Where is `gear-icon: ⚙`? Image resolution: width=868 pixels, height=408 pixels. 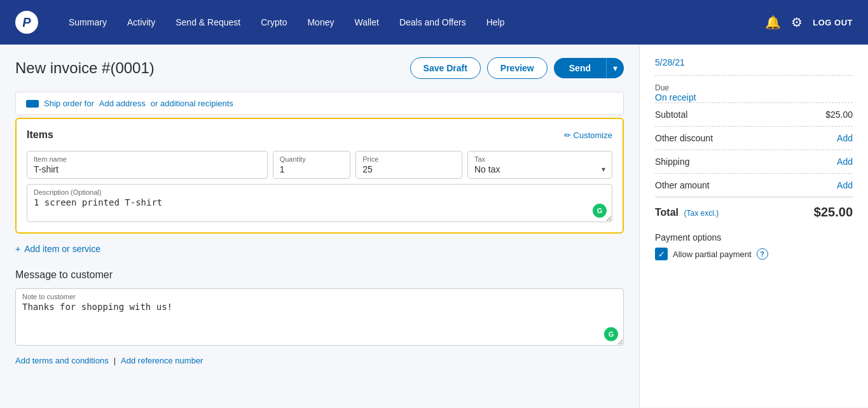
gear-icon: ⚙ is located at coordinates (797, 22).